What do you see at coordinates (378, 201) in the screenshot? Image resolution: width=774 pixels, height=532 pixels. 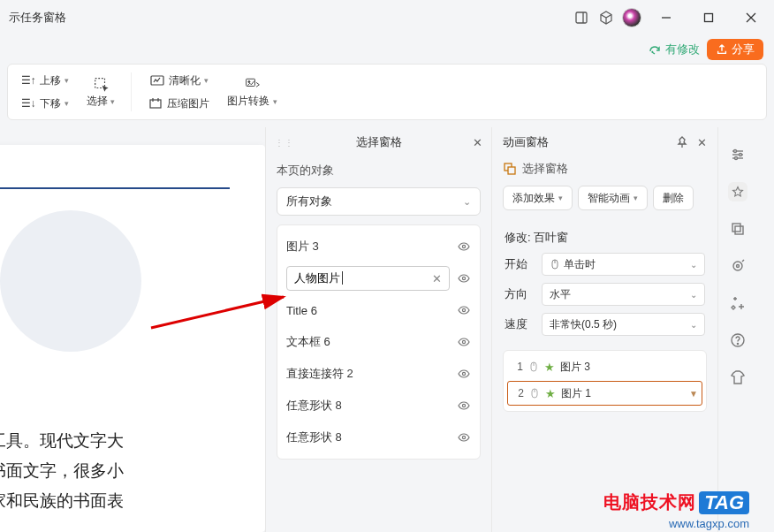 I see `selection-filter-dropdown: 所有对象 ⌄` at bounding box center [378, 201].